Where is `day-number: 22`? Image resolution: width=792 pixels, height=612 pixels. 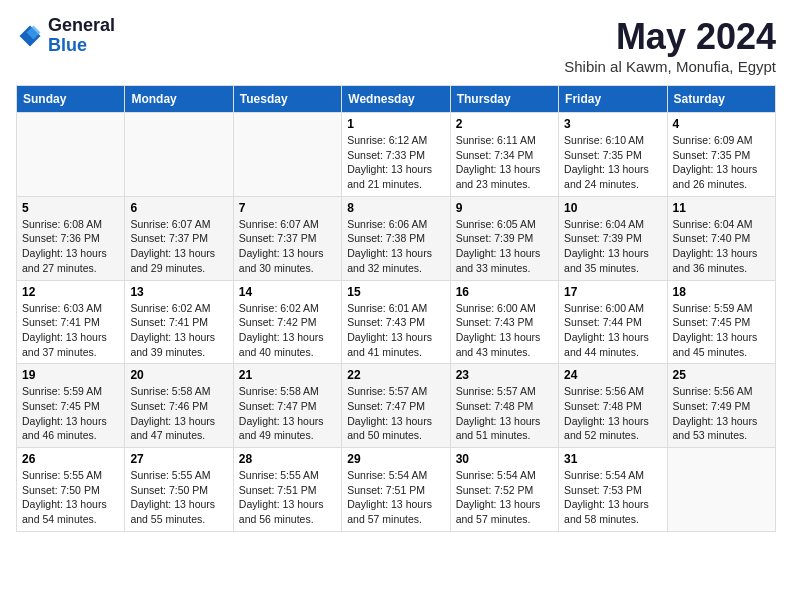
day-number: 22 is located at coordinates (396, 375).